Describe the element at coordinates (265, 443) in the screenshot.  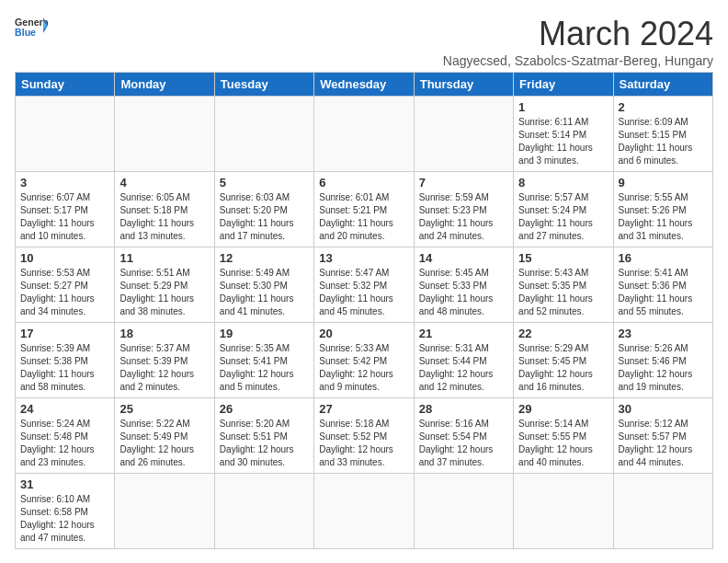
I see `day-info: Sunrise: 5:20 AM Sunset: 5:51 PM Dayligh…` at that location.